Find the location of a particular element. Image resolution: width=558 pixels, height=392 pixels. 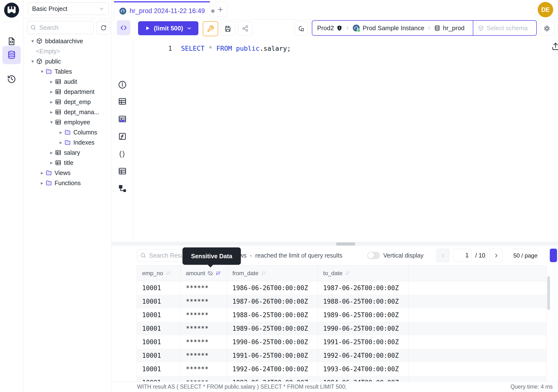

tree-item-bbdataarchive: ▾bbdataarchive is located at coordinates (68, 41).